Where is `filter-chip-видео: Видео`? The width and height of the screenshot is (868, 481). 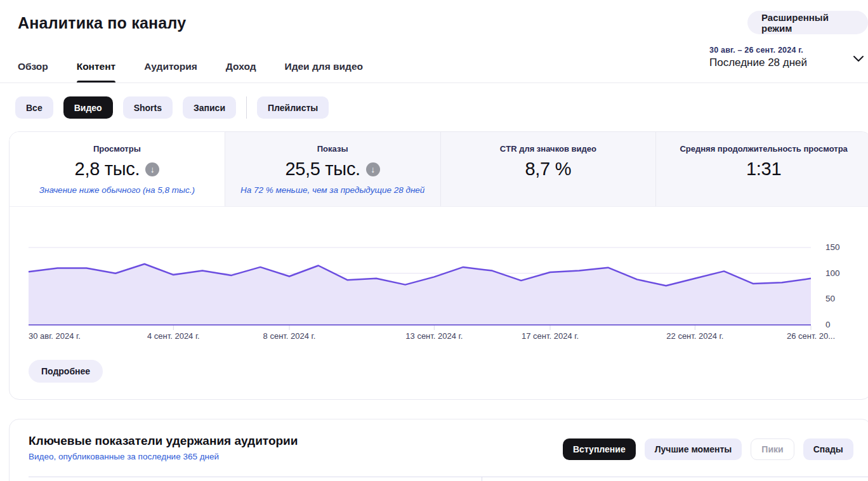 filter-chip-видео: Видео is located at coordinates (88, 108).